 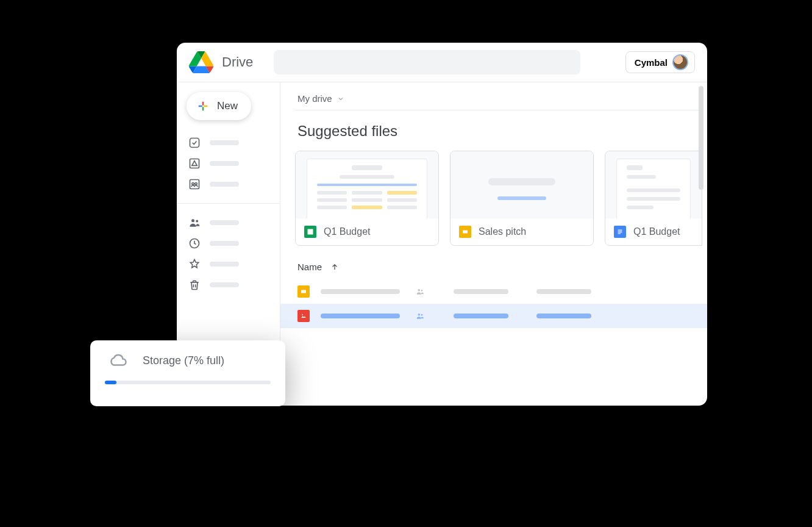 What do you see at coordinates (680, 62) in the screenshot?
I see `avatar` at bounding box center [680, 62].